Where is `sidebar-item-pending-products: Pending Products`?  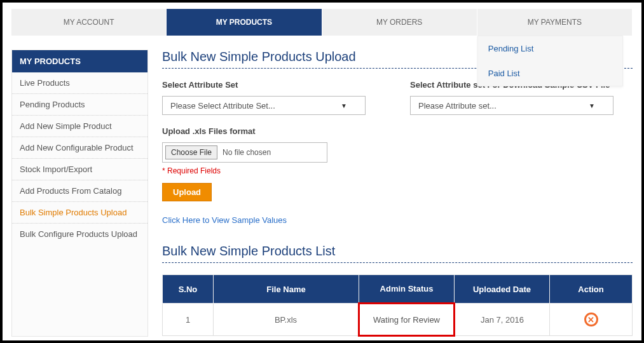 sidebar-item-pending-products: Pending Products is located at coordinates (80, 105).